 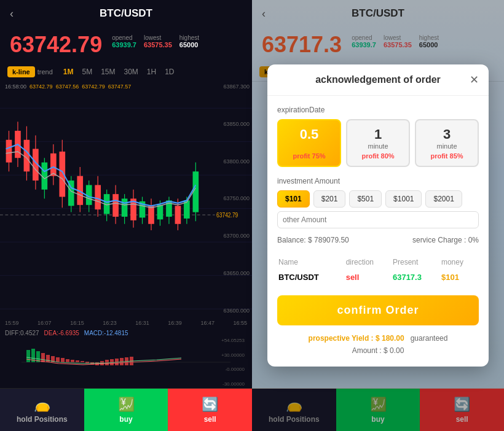 What do you see at coordinates (378, 311) in the screenshot?
I see `confirm-order-button: confirm Order` at bounding box center [378, 311].